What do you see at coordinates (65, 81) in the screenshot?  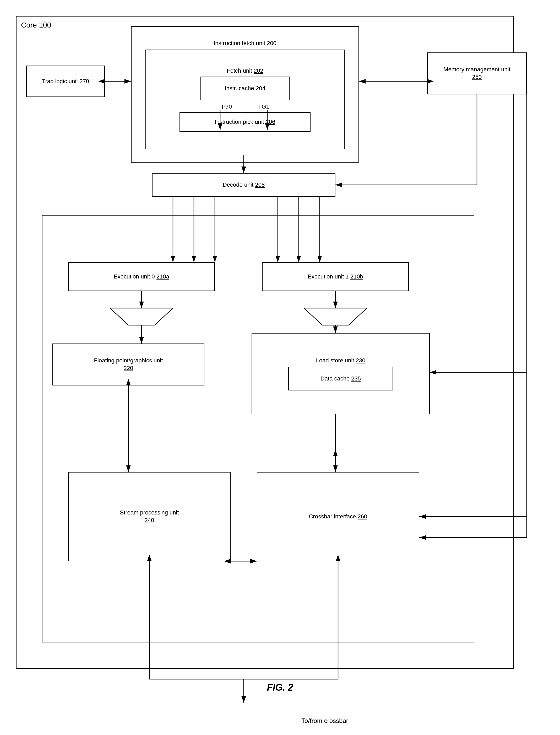 I see `trap-logic-box: Trap logic unit 270` at bounding box center [65, 81].